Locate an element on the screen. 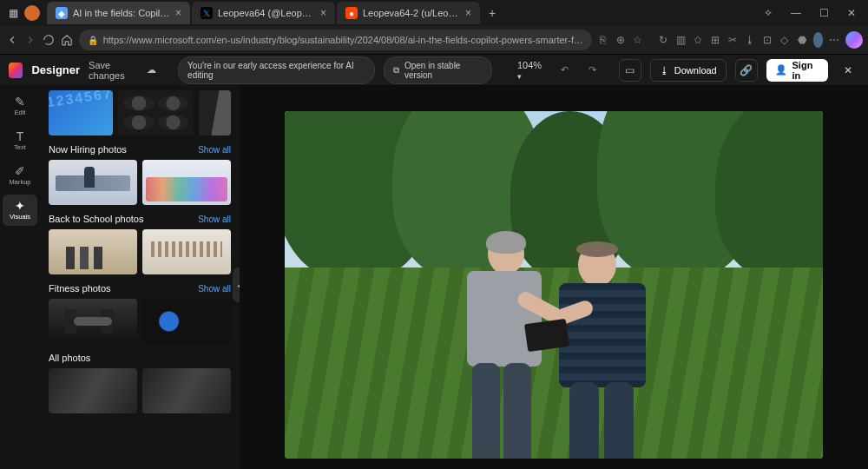 The image size is (868, 469). save-status: Save changes ☁ is located at coordinates (122, 70).